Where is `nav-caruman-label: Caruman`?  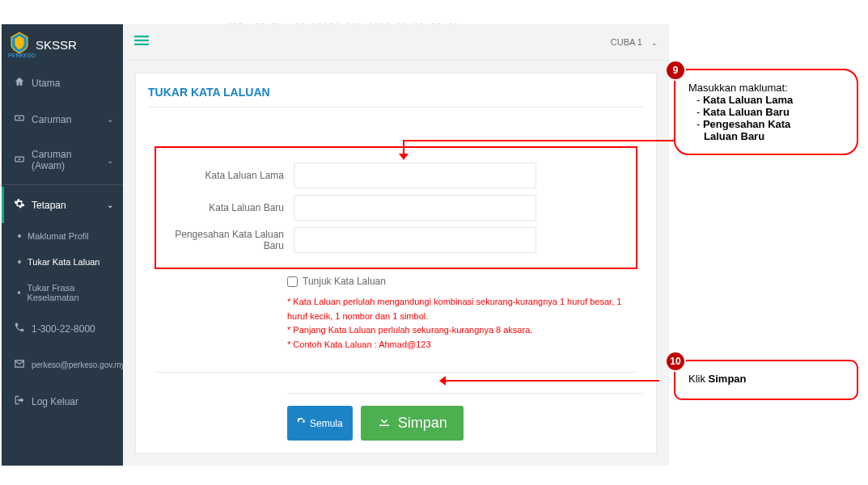
nav-caruman-label: Caruman is located at coordinates (52, 120).